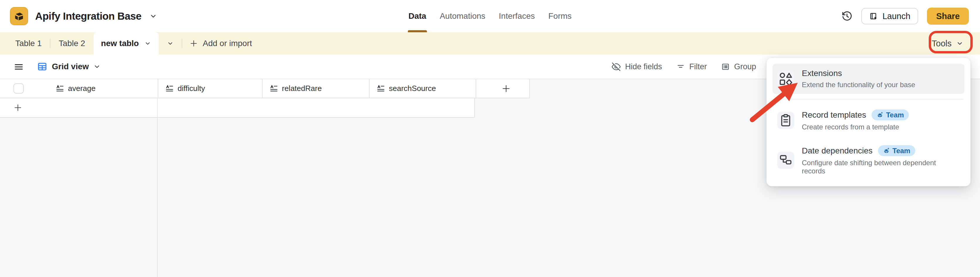 The height and width of the screenshot is (277, 980). I want to click on base-menu-chevron-down-icon, so click(153, 16).